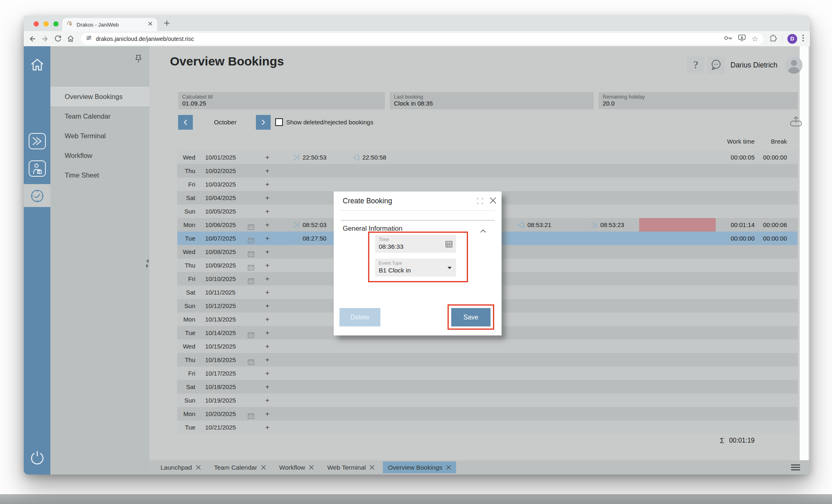 This screenshot has height=504, width=832. I want to click on install-app-icon, so click(742, 38).